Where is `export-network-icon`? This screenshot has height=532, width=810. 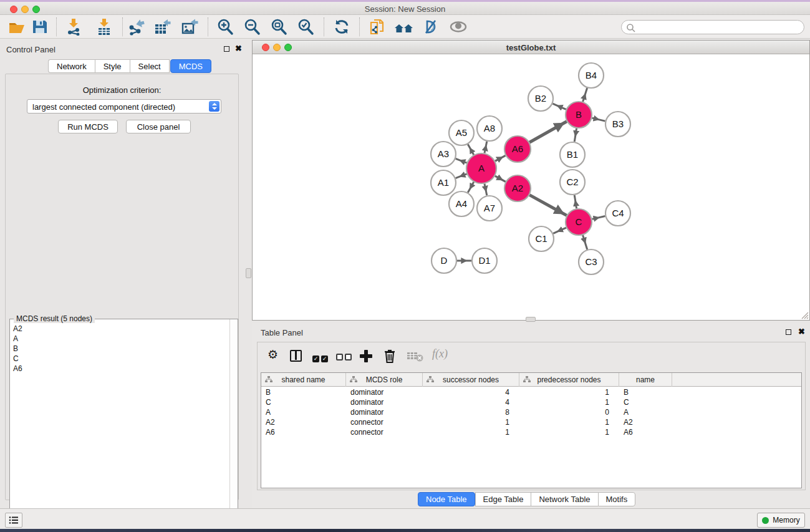 export-network-icon is located at coordinates (137, 27).